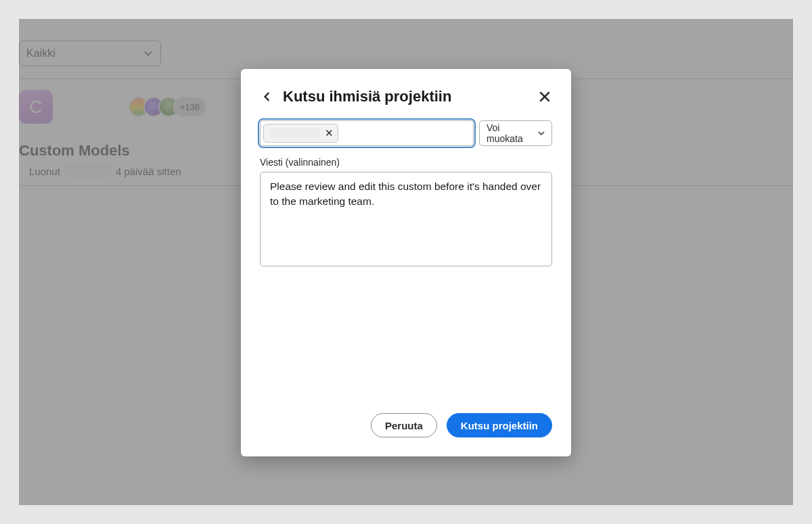  Describe the element at coordinates (406, 162) in the screenshot. I see `message-label: Viesti (valinnainen)` at that location.